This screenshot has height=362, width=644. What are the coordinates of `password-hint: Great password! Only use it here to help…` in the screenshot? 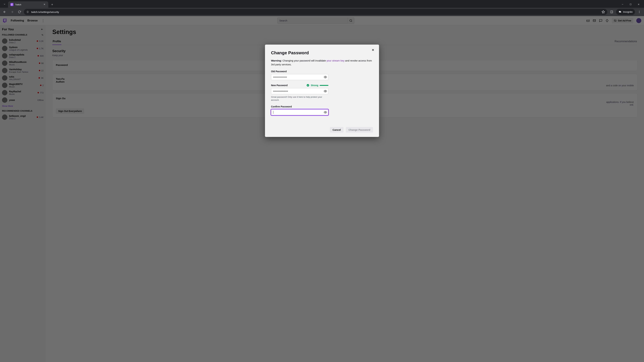 It's located at (298, 98).